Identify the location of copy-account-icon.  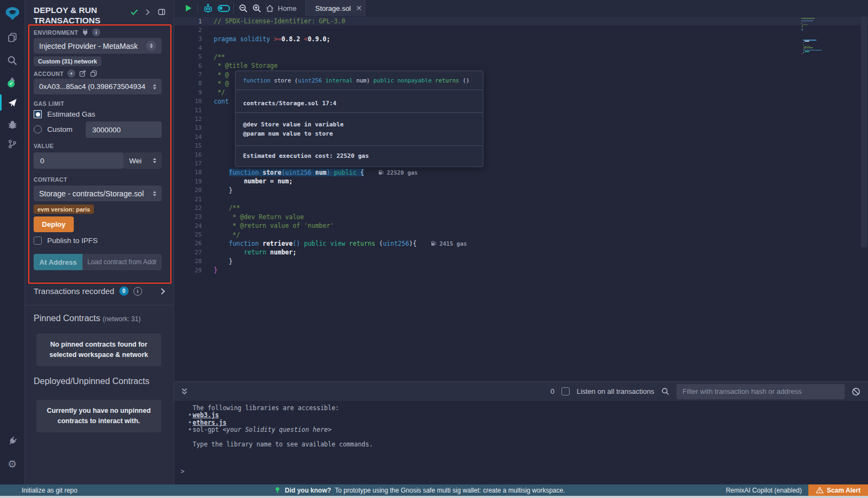
(93, 74).